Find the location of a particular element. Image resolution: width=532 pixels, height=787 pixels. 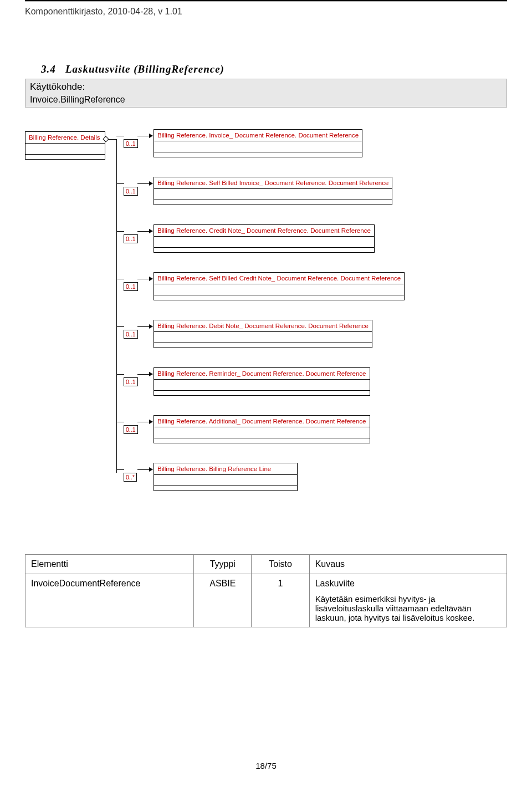

entity-child: Billing Reference. Reminder_ Document Re… is located at coordinates (262, 381).